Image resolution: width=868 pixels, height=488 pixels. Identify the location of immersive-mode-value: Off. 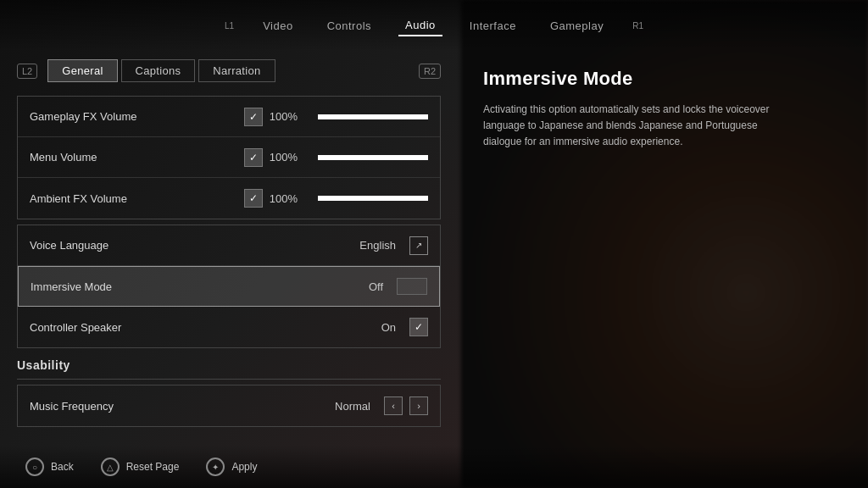
(376, 286).